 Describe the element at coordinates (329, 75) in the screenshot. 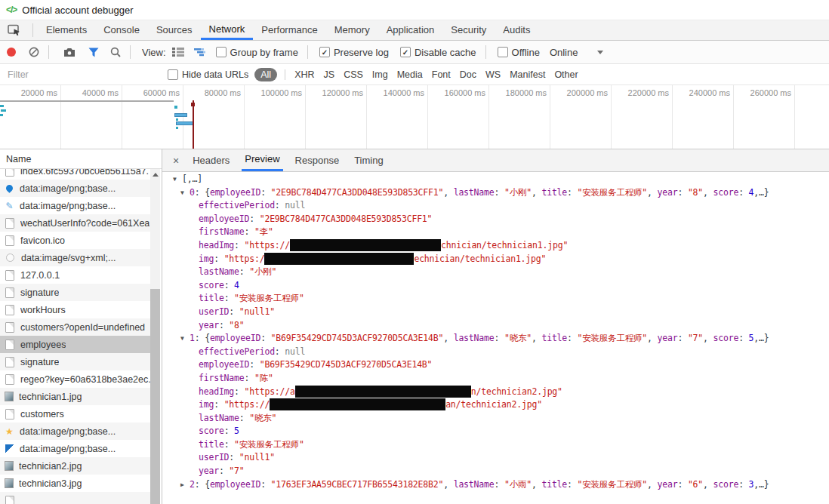

I see `filter-type-js: JS` at that location.